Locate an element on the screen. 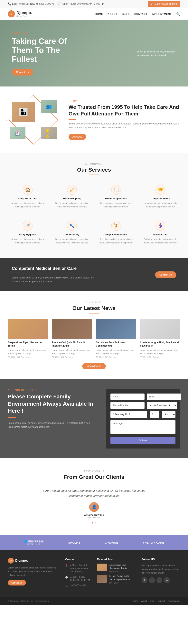 This screenshot has height=644, width=188. hours-icon: 🕐 is located at coordinates (67, 578).